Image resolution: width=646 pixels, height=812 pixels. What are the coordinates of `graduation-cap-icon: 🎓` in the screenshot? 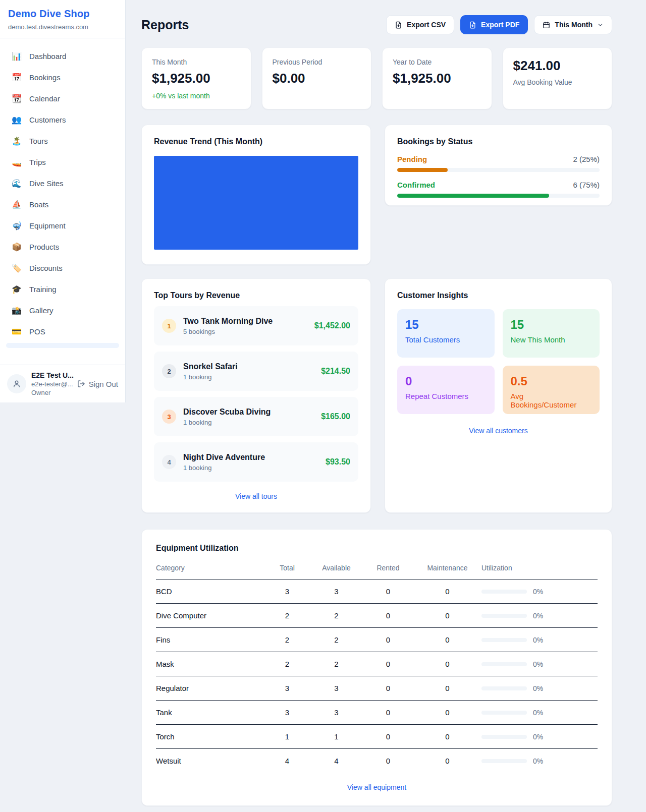 It's located at (17, 289).